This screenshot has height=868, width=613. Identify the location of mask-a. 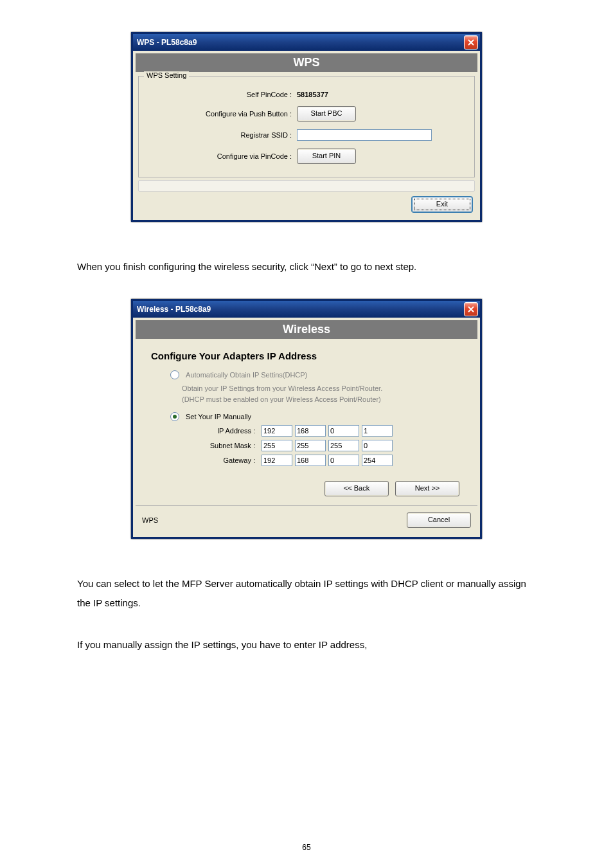
(277, 446).